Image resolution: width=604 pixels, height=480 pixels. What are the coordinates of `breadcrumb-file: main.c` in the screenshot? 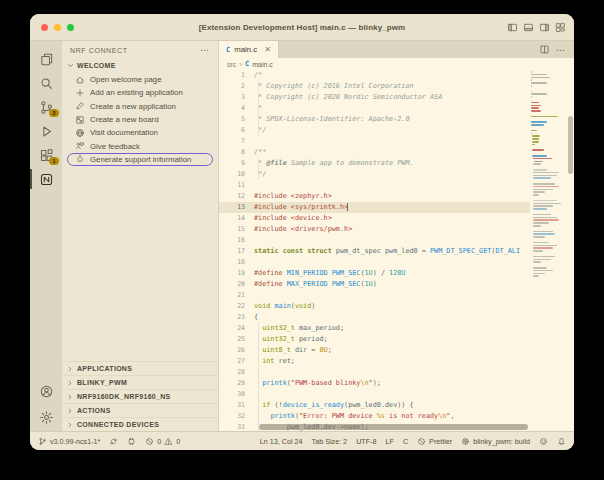 It's located at (262, 64).